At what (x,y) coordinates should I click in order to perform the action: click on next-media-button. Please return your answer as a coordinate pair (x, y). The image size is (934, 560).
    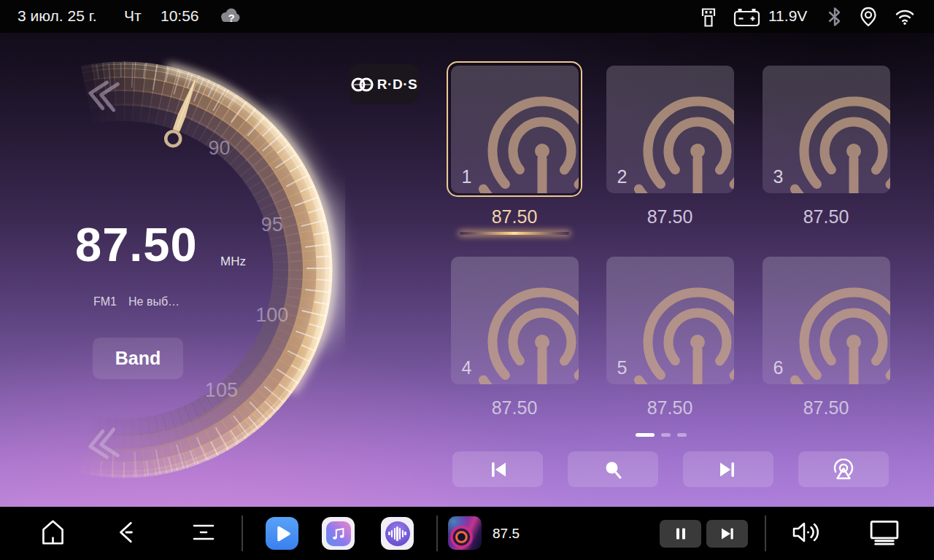
    Looking at the image, I should click on (727, 534).